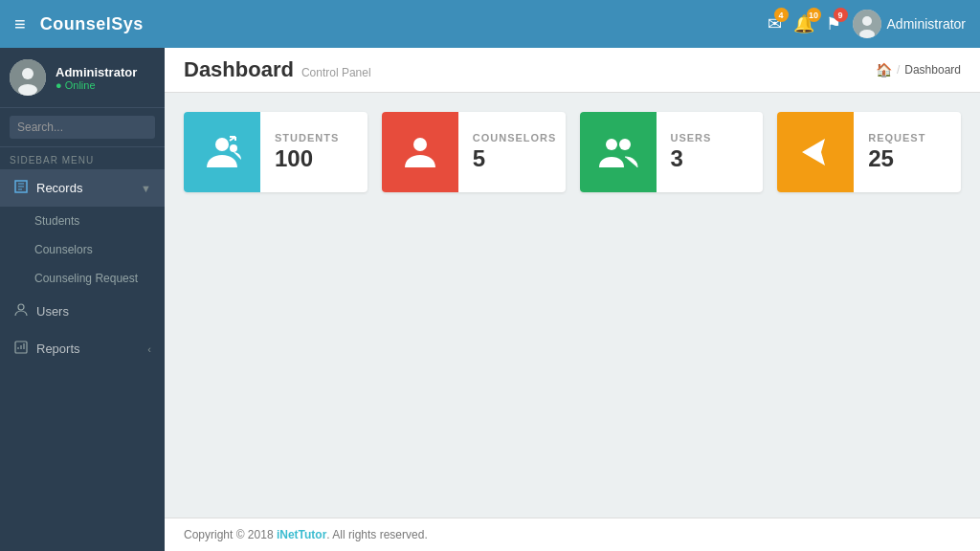 The width and height of the screenshot is (980, 551). Describe the element at coordinates (82, 348) in the screenshot. I see `sidebar-item-reports: Reports ‹` at that location.